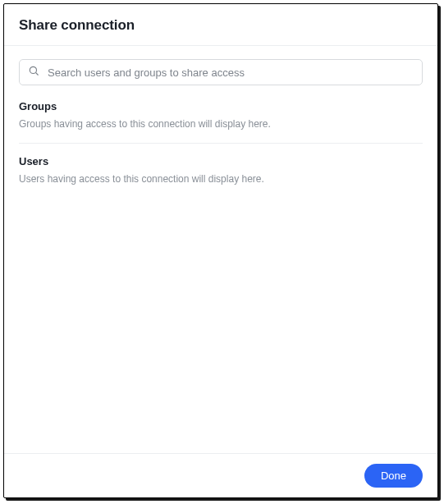  Describe the element at coordinates (34, 72) in the screenshot. I see `search-icon` at that location.